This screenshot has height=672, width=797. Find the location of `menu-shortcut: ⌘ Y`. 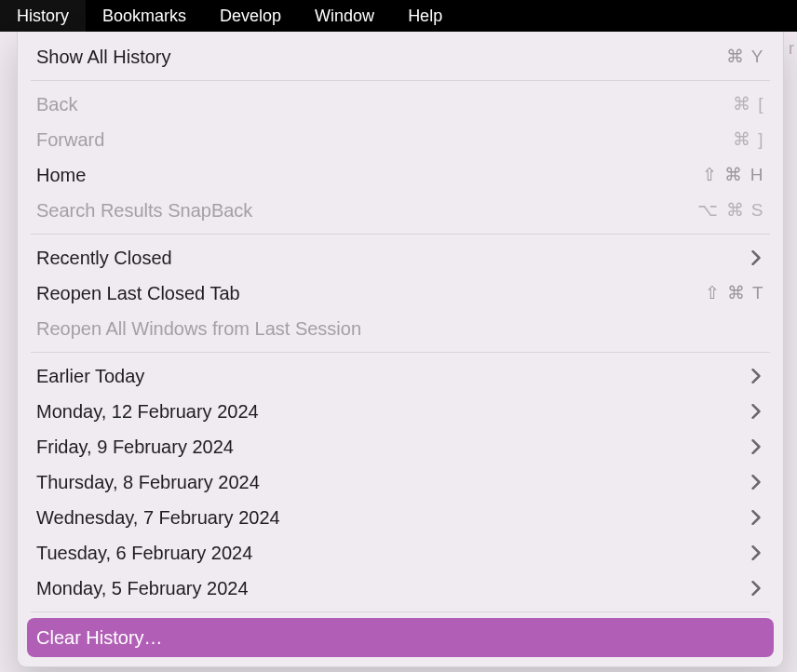

menu-shortcut: ⌘ Y is located at coordinates (745, 57).